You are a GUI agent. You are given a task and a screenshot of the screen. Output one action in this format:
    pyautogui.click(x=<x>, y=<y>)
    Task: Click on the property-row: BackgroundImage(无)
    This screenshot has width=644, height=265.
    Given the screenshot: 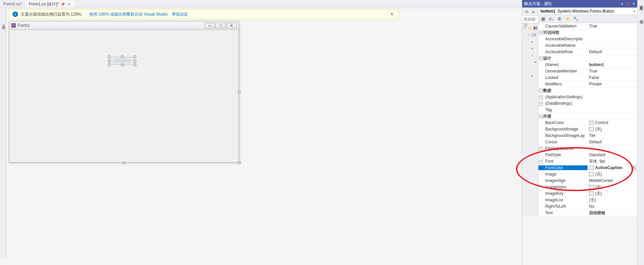 What is the action you would take?
    pyautogui.click(x=588, y=129)
    